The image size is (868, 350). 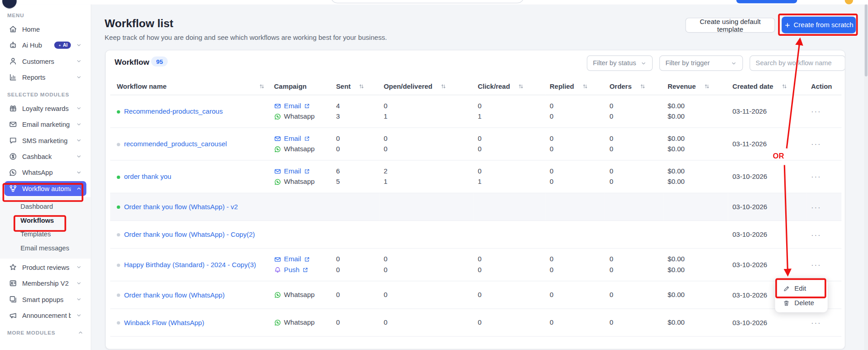 I want to click on cell-open-delivered: 00, so click(x=426, y=144).